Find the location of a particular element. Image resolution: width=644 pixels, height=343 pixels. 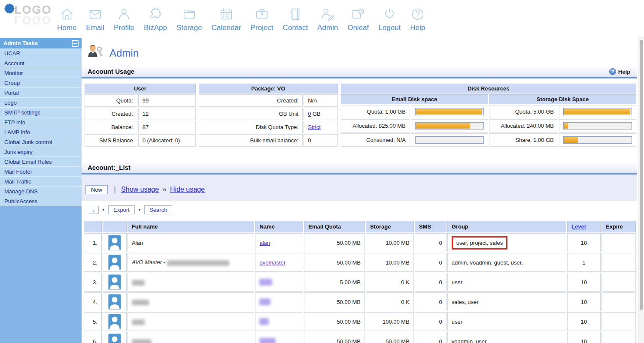

nav-item-bizapp: BizApp is located at coordinates (155, 19).